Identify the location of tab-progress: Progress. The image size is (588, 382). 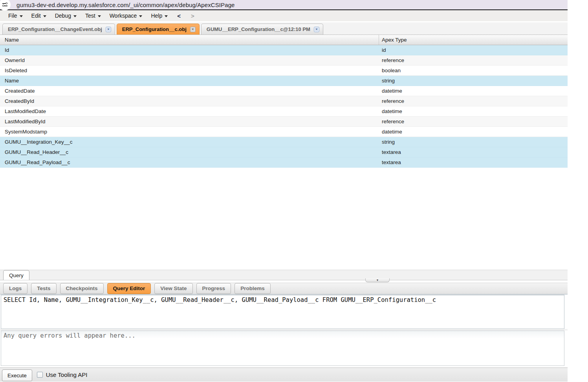
(214, 289).